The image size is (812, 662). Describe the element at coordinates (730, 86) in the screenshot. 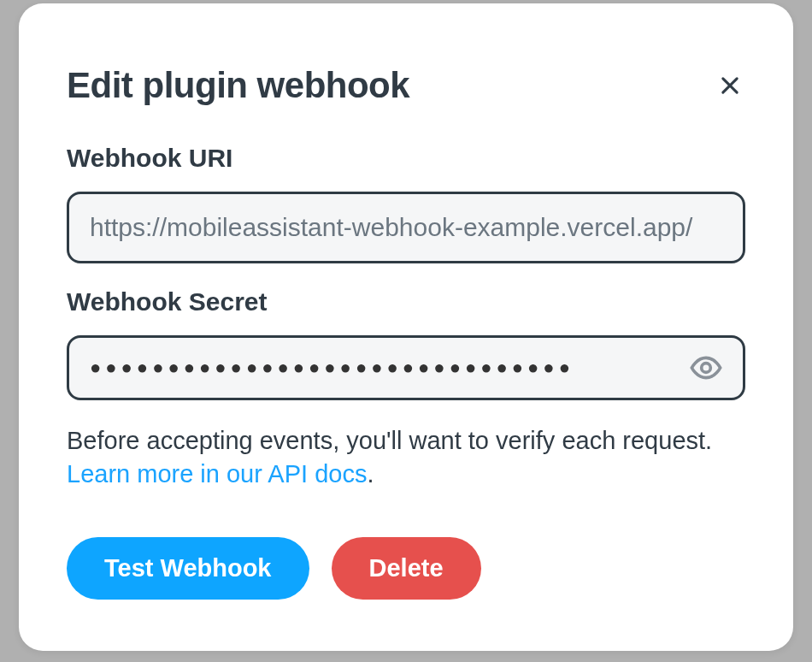

I see `close-icon` at that location.